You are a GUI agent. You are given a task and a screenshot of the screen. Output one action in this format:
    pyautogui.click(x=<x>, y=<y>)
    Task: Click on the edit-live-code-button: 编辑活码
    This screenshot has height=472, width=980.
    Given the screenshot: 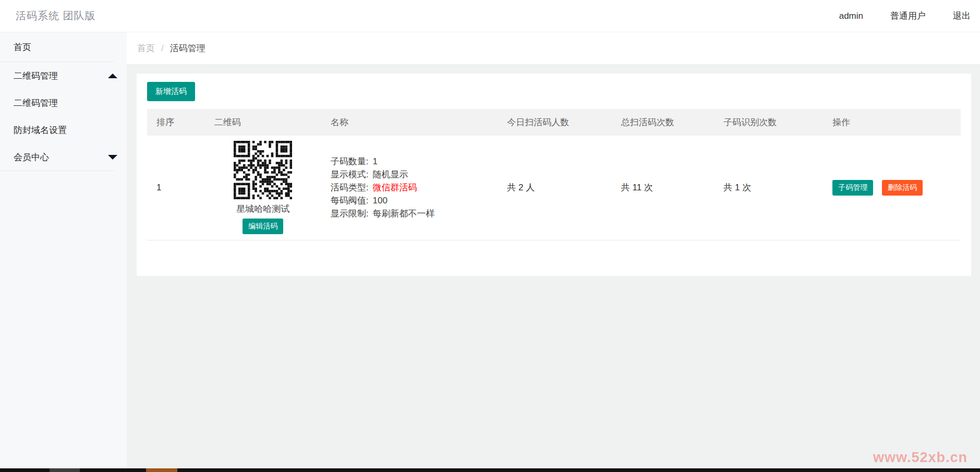 What is the action you would take?
    pyautogui.click(x=263, y=226)
    